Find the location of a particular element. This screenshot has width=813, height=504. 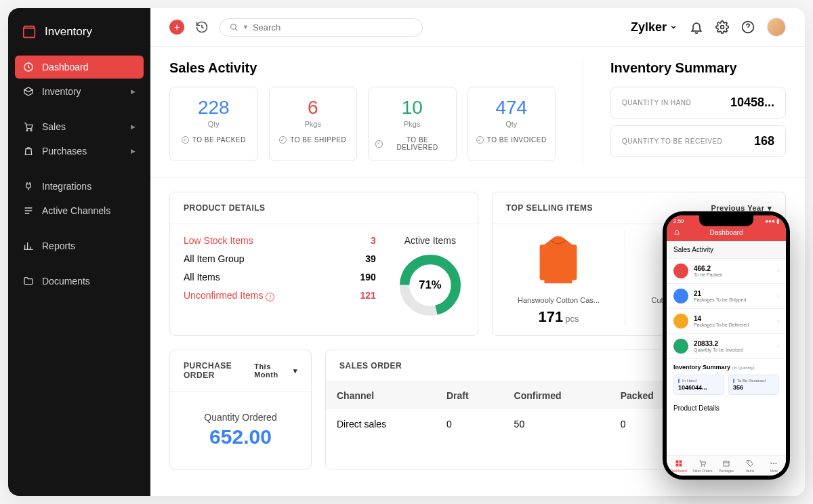

phone-sa-item-invoiced: 20833.2Quantity To be Invoiced› is located at coordinates (726, 347).